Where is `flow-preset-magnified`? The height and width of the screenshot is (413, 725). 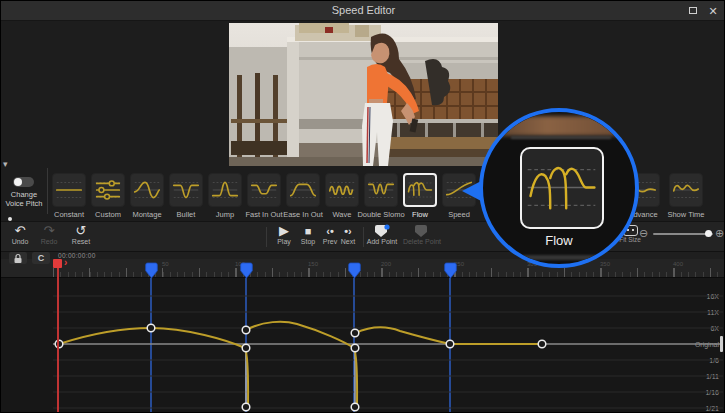 flow-preset-magnified is located at coordinates (562, 188).